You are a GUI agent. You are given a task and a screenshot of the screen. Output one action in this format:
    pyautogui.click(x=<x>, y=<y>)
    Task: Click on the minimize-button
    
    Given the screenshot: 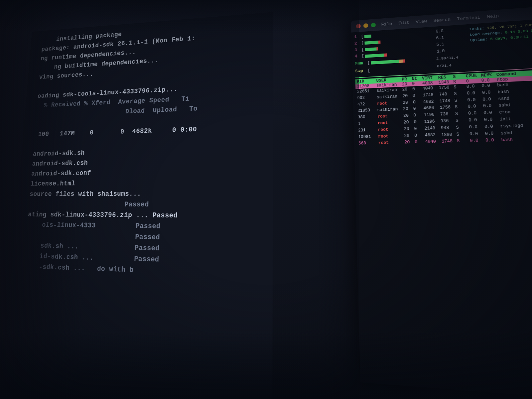 What is the action you would take?
    pyautogui.click(x=366, y=26)
    